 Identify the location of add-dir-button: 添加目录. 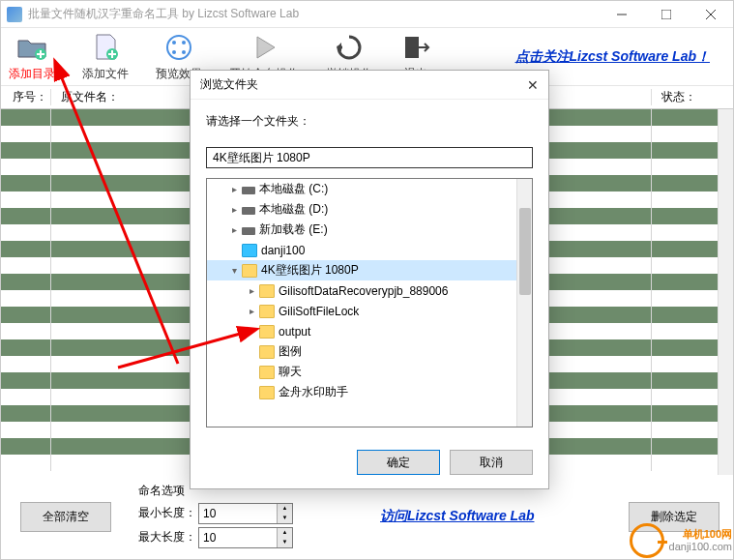
(32, 56).